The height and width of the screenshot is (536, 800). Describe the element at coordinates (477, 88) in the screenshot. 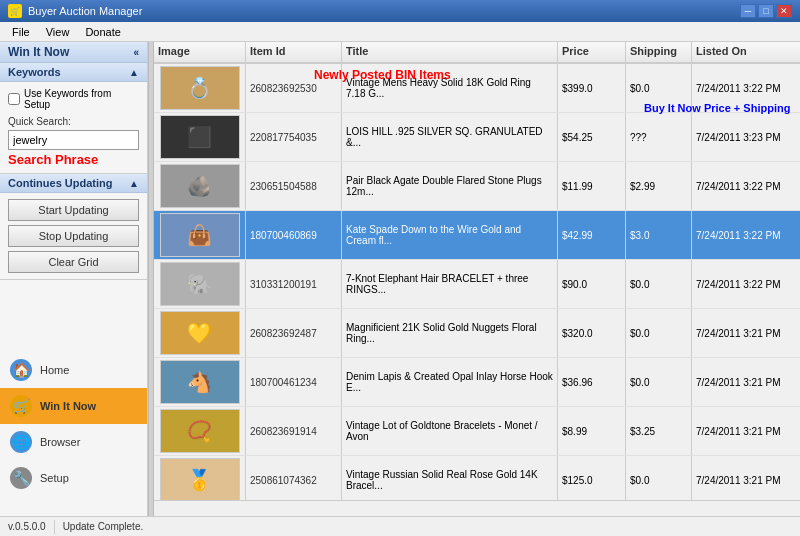

I see `table-row: 💍 260823692530 Vintage Mens Heavy Solid …` at that location.